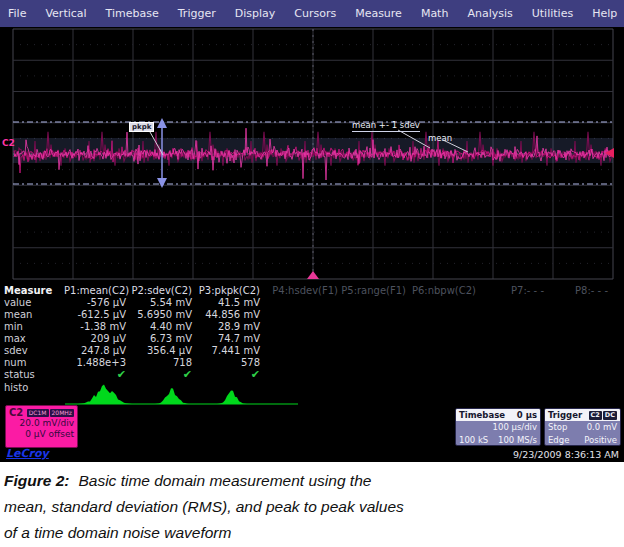 Image resolution: width=624 pixels, height=547 pixels. I want to click on status-check-p2: ✔, so click(159, 375).